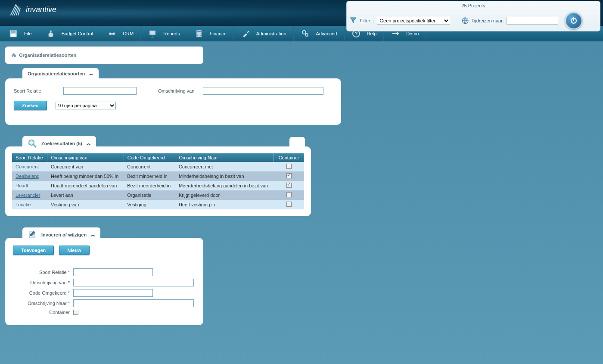  I want to click on cell-code: Vestiging, so click(149, 205).